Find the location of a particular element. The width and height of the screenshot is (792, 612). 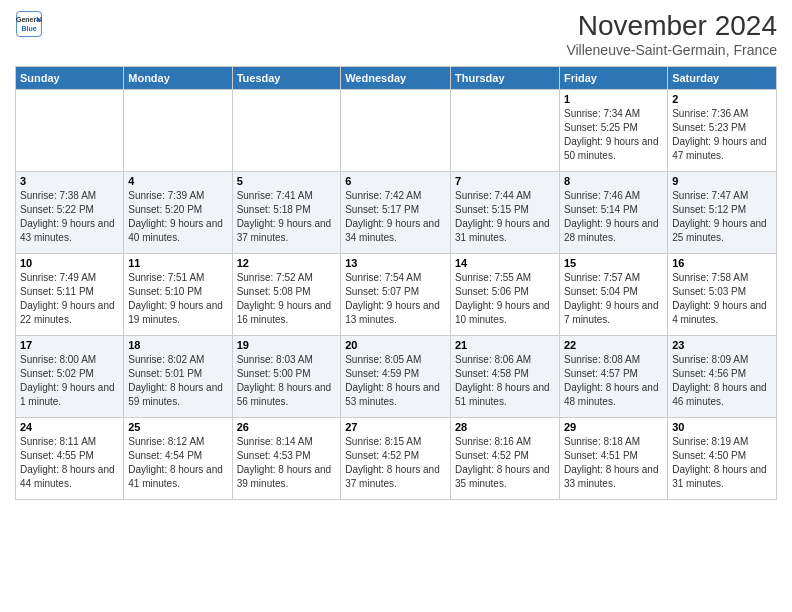

calendar-cell: 22Sunrise: 8:08 AM Sunset: 4:57 PM Dayli… is located at coordinates (613, 377).